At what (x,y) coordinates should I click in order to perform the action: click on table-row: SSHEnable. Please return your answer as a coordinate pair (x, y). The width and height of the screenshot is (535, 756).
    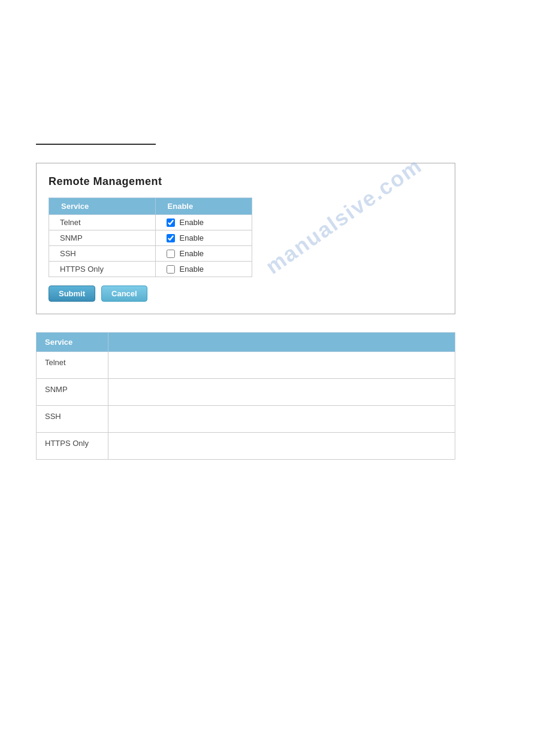
    Looking at the image, I should click on (151, 254).